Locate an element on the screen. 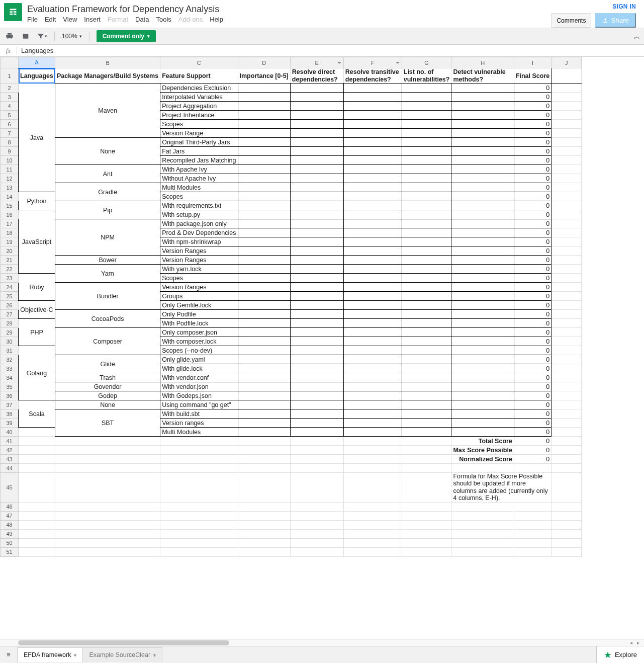 This screenshot has width=644, height=663. row-header: 50 is located at coordinates (10, 543).